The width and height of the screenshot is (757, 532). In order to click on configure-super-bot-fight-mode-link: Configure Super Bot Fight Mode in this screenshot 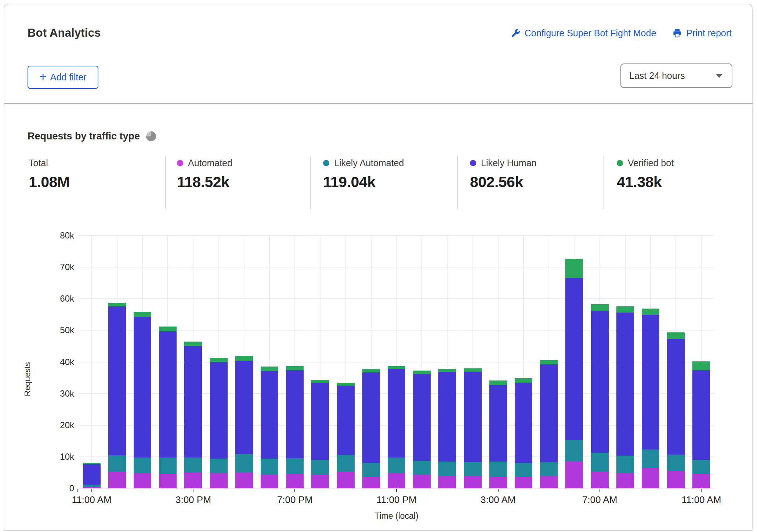, I will do `click(584, 33)`.